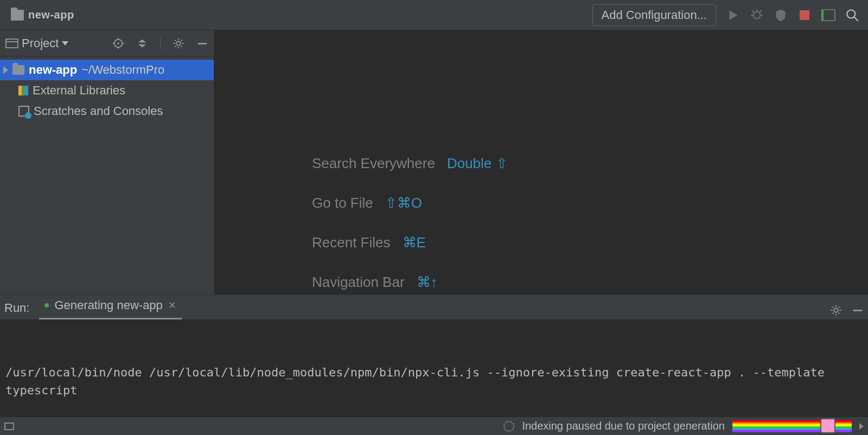  What do you see at coordinates (107, 43) in the screenshot?
I see `project-tool-header: Project` at bounding box center [107, 43].